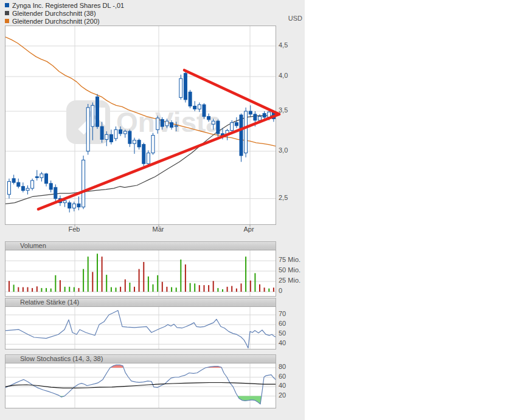  Describe the element at coordinates (282, 395) in the screenshot. I see `y-axis-tick-label: 20` at that location.